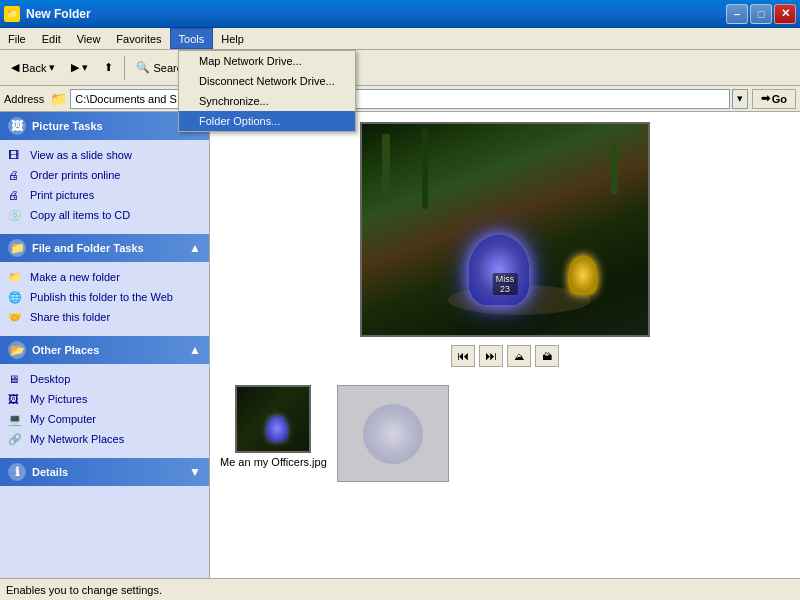 Image resolution: width=800 pixels, height=600 pixels. What do you see at coordinates (104, 440) in the screenshot?
I see `my-network-places-link: 🔗 My Network Places` at bounding box center [104, 440].